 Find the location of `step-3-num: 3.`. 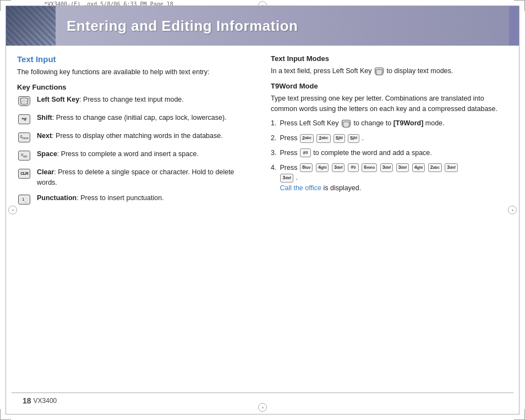

step-3-num: 3. is located at coordinates (274, 153).